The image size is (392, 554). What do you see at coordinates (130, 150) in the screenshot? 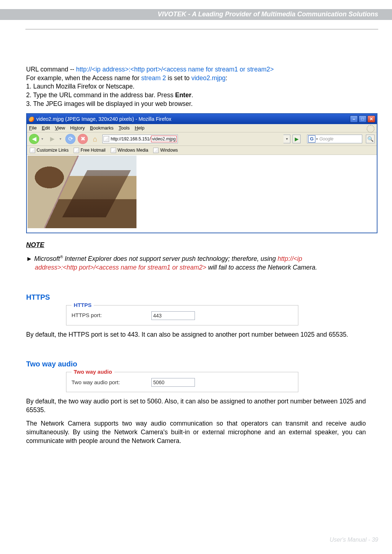
I see `bookmark-windows-media: Windows Media` at bounding box center [130, 150].